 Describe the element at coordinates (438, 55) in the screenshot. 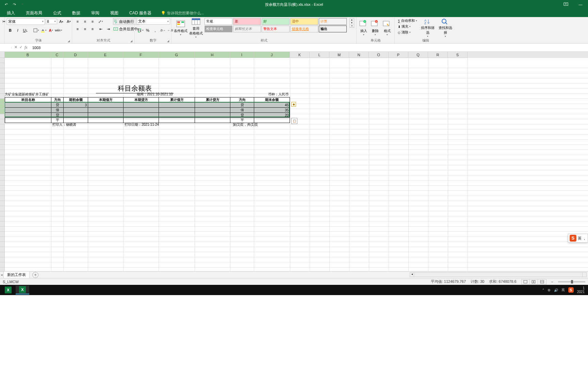

I see `col-header-R: R` at that location.